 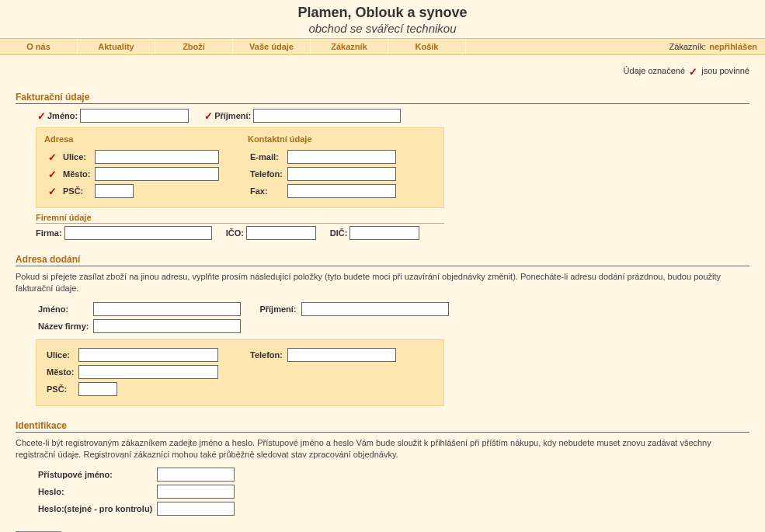 I want to click on shipping-zip-label: PSČ:, so click(x=61, y=389).